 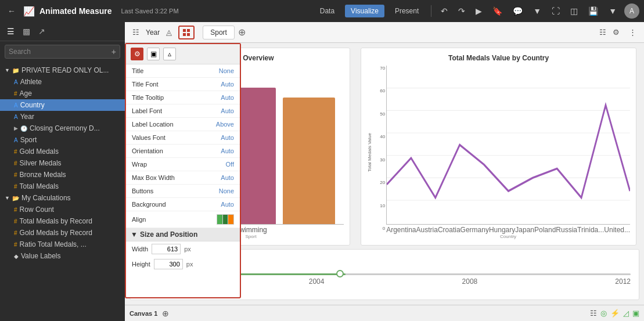 What do you see at coordinates (42, 31) in the screenshot?
I see `sidebar-trend-icon: ↗` at bounding box center [42, 31].